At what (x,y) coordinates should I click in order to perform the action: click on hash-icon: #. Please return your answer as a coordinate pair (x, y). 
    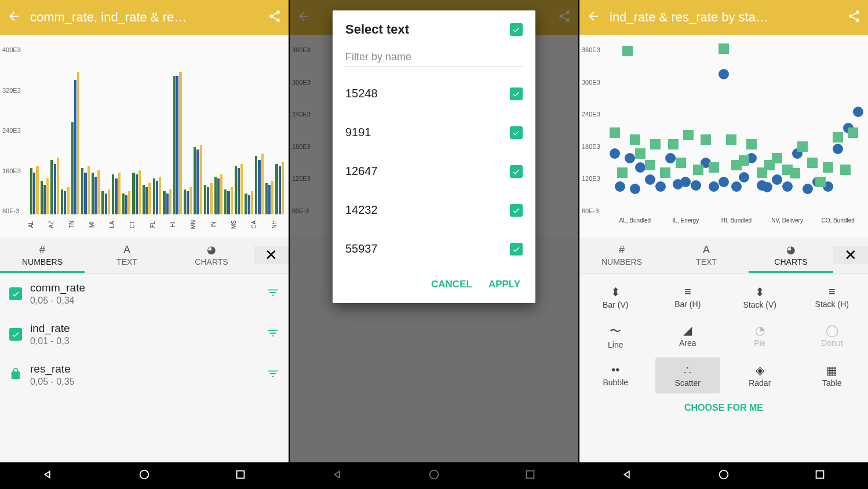
    Looking at the image, I should click on (42, 250).